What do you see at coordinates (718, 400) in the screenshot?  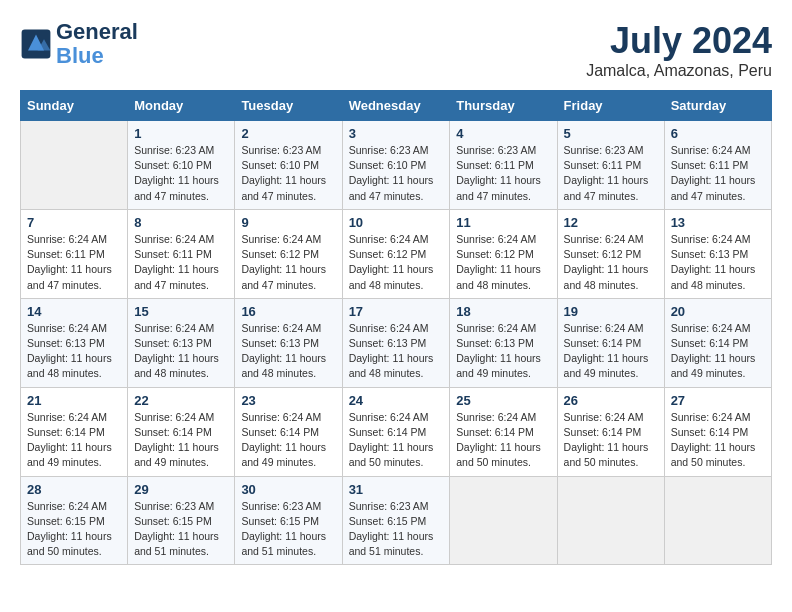 I see `day-number: 27` at bounding box center [718, 400].